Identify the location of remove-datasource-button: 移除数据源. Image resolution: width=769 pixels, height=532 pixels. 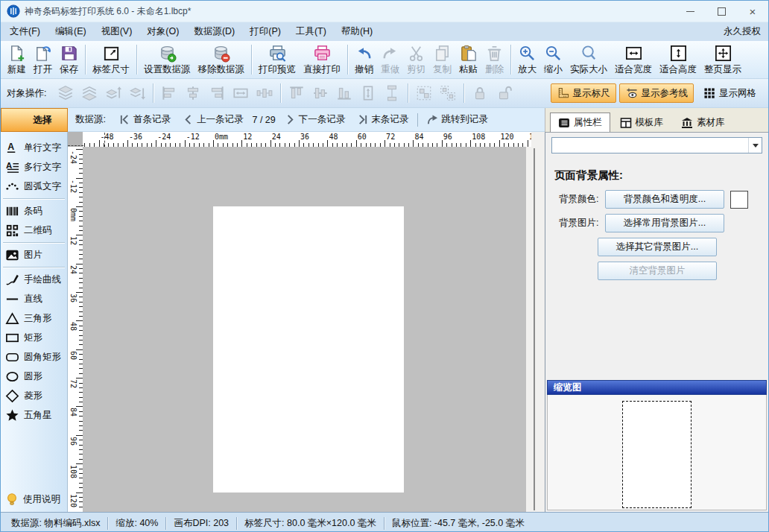
(222, 60).